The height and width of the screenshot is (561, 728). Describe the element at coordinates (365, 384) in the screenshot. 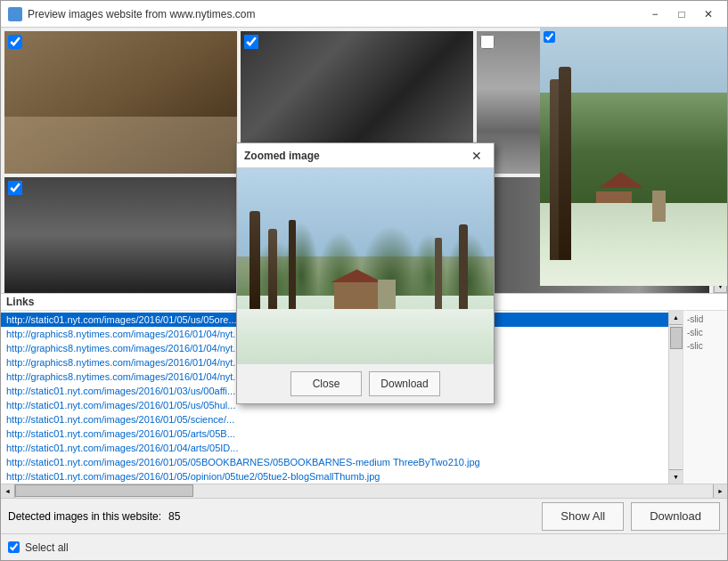

I see `modal-buttons: Close Download` at that location.